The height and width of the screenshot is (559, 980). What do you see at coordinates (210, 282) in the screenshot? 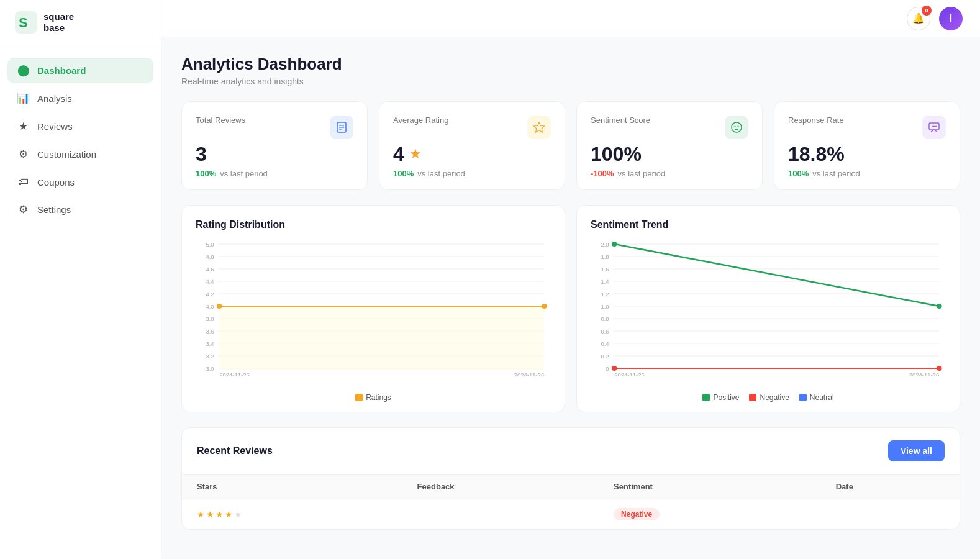
I see `svg-text: 4.4` at bounding box center [210, 282].